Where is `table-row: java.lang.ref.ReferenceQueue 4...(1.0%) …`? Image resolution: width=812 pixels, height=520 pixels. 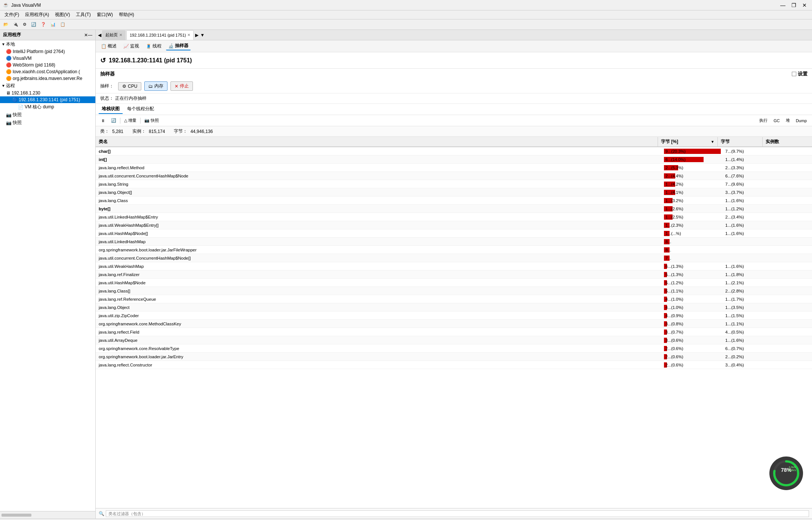
table-row: java.lang.ref.ReferenceQueue 4...(1.0%) … is located at coordinates (454, 299).